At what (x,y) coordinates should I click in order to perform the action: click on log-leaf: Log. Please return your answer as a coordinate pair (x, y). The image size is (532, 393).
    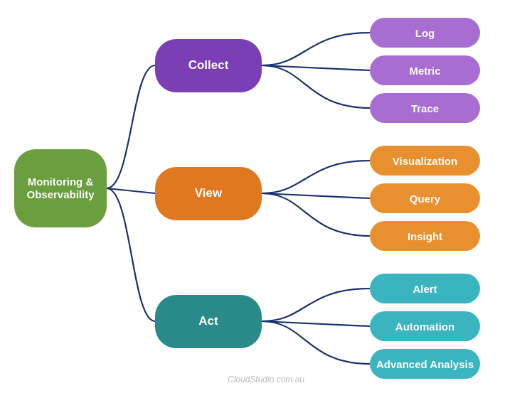
    Looking at the image, I should click on (425, 33).